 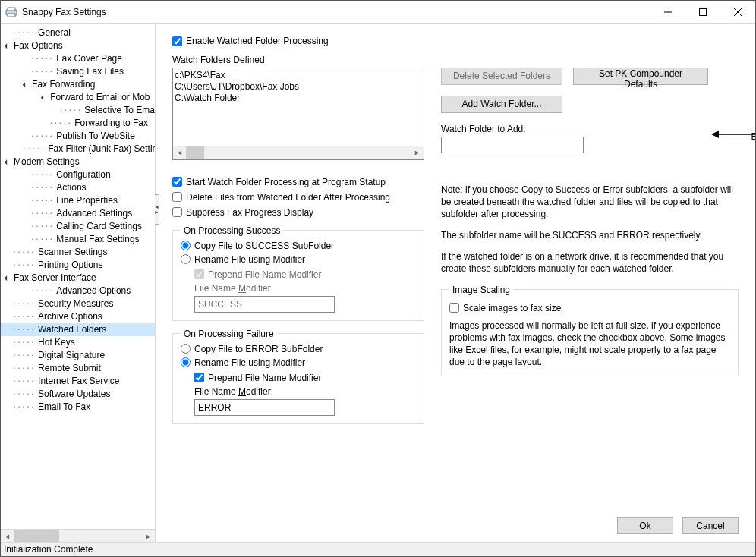 What do you see at coordinates (77, 355) in the screenshot?
I see `tree-item: ·····Digital Signature` at bounding box center [77, 355].